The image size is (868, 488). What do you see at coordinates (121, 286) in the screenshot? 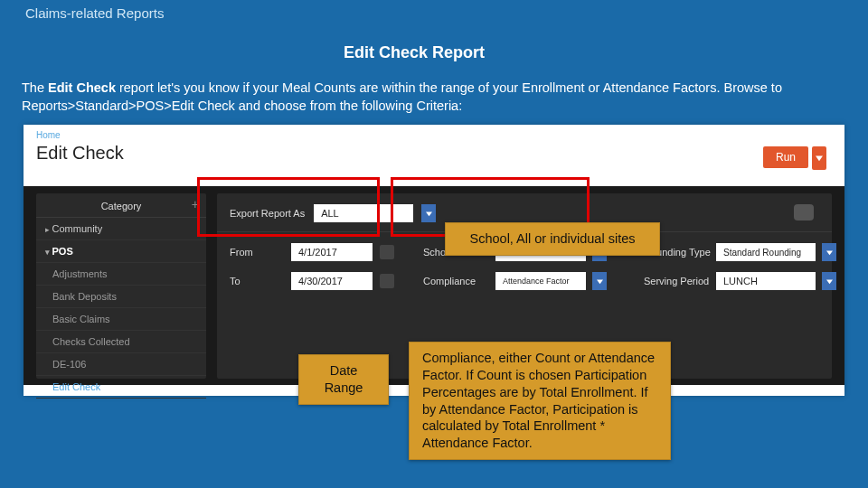
I see `category-sidebar: Category + Community POS Adjustments Ban…` at bounding box center [121, 286].